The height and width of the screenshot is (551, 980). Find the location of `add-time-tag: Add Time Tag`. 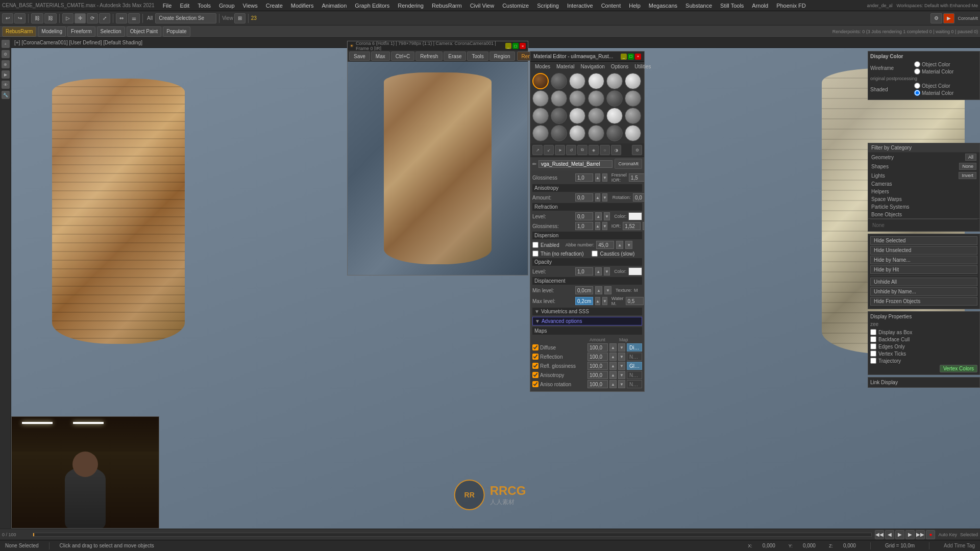

add-time-tag: Add Time Tag is located at coordinates (960, 546).